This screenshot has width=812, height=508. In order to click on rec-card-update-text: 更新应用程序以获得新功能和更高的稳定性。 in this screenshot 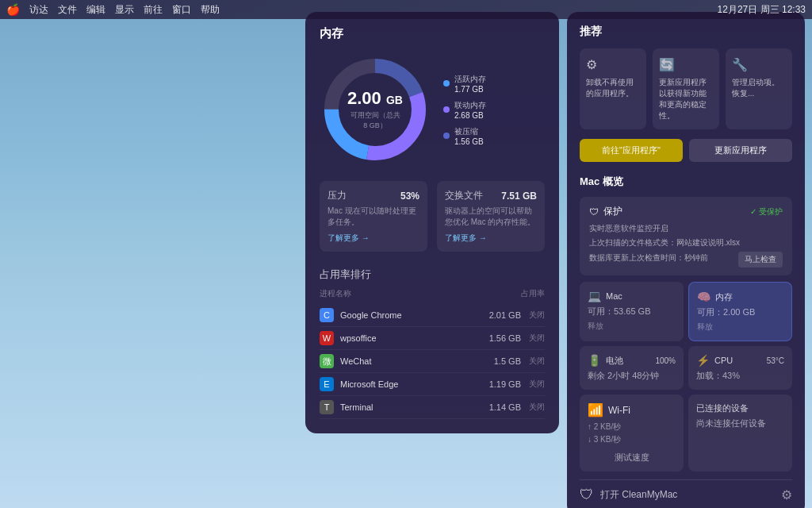, I will do `click(686, 99)`.